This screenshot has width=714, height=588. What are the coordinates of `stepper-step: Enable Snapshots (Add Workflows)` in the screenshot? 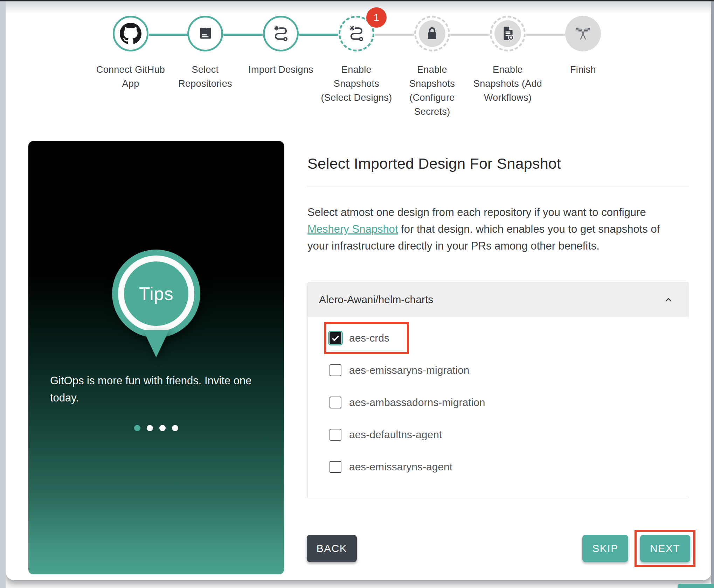 It's located at (508, 60).